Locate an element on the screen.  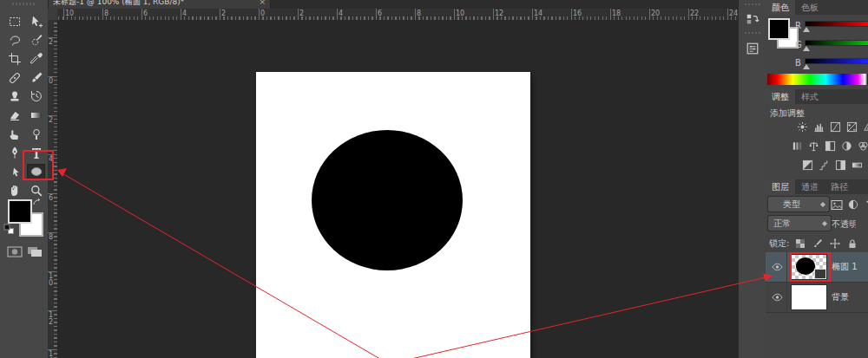
lock-position-icon is located at coordinates (835, 244).